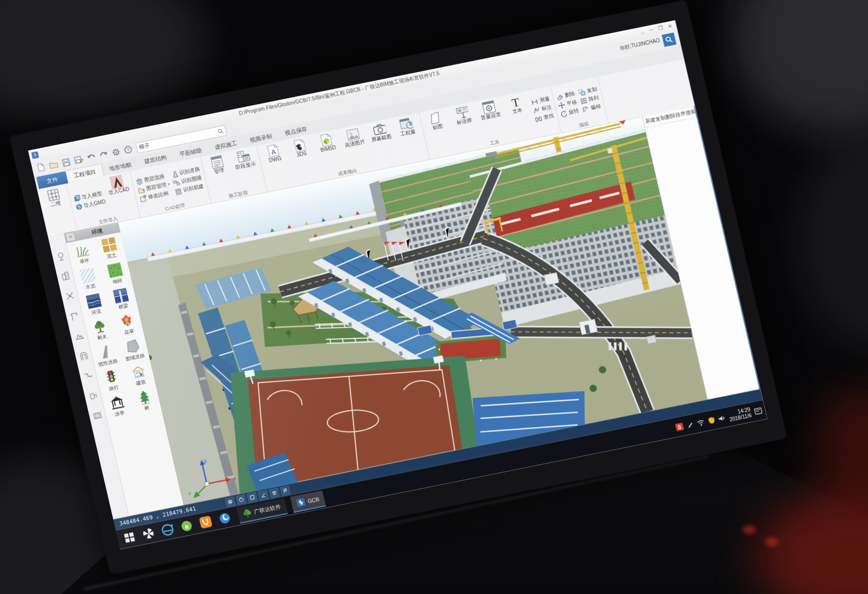 This screenshot has height=594, width=868. Describe the element at coordinates (564, 113) in the screenshot. I see `rotate-icon` at that location.